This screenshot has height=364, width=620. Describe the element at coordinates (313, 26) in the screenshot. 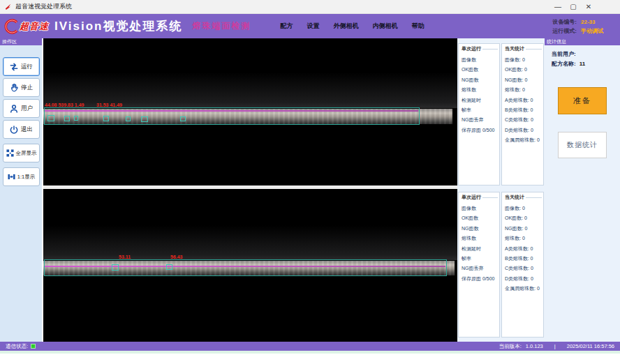

I see `menu-item: 设置` at that location.